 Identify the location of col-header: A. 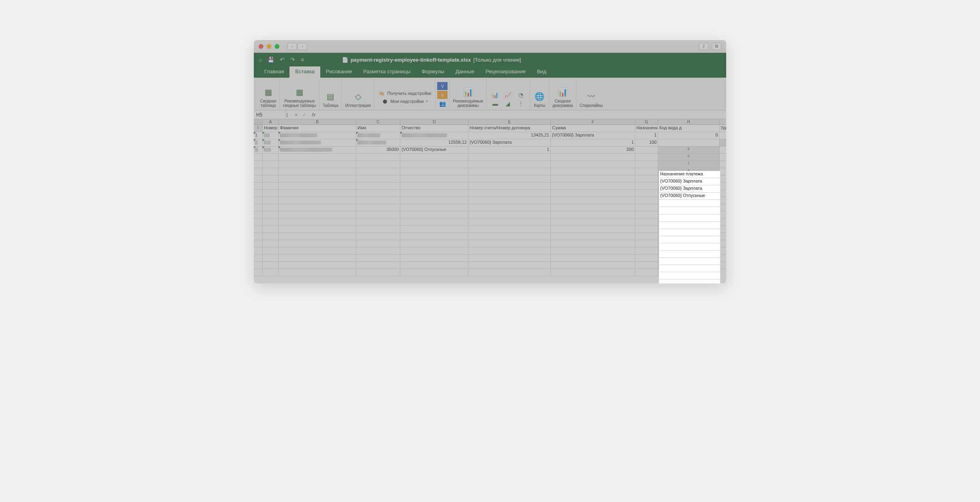
(271, 122).